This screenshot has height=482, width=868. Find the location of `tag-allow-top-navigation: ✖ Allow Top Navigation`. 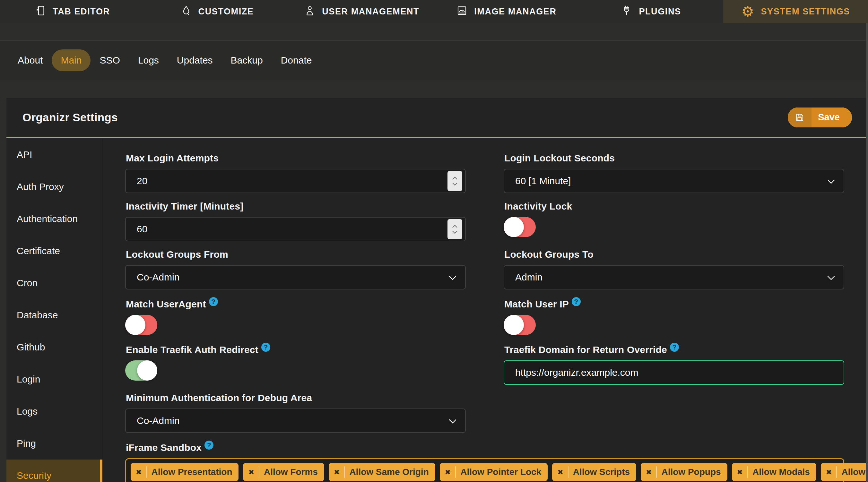

tag-allow-top-navigation: ✖ Allow Top Navigation is located at coordinates (843, 472).